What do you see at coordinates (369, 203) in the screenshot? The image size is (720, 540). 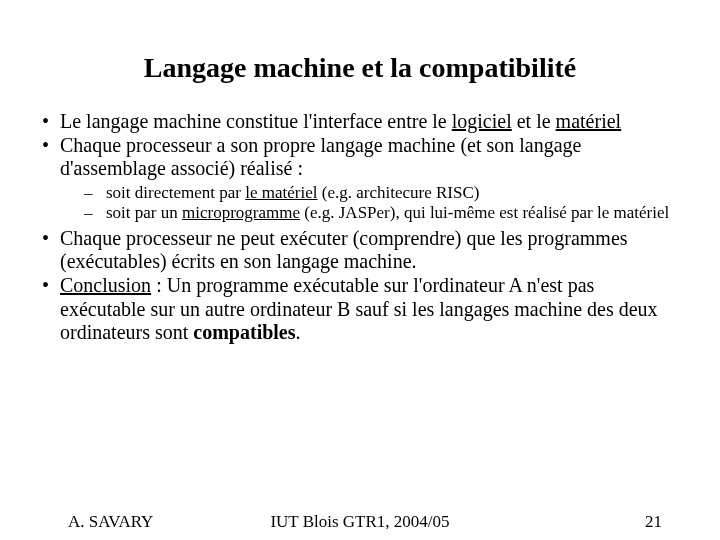 I see `sub-list: soit directement par le matériel (e.g. a…` at bounding box center [369, 203].